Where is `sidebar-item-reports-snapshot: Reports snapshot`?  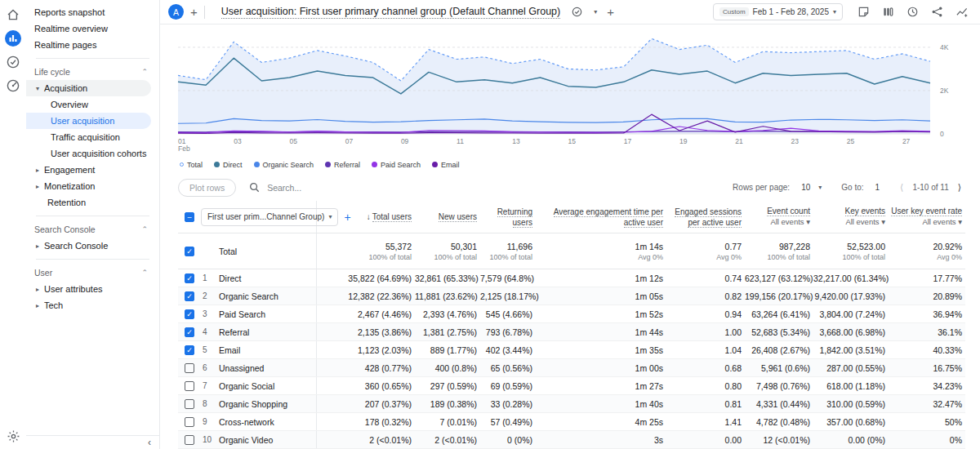 sidebar-item-reports-snapshot: Reports snapshot is located at coordinates (93, 12).